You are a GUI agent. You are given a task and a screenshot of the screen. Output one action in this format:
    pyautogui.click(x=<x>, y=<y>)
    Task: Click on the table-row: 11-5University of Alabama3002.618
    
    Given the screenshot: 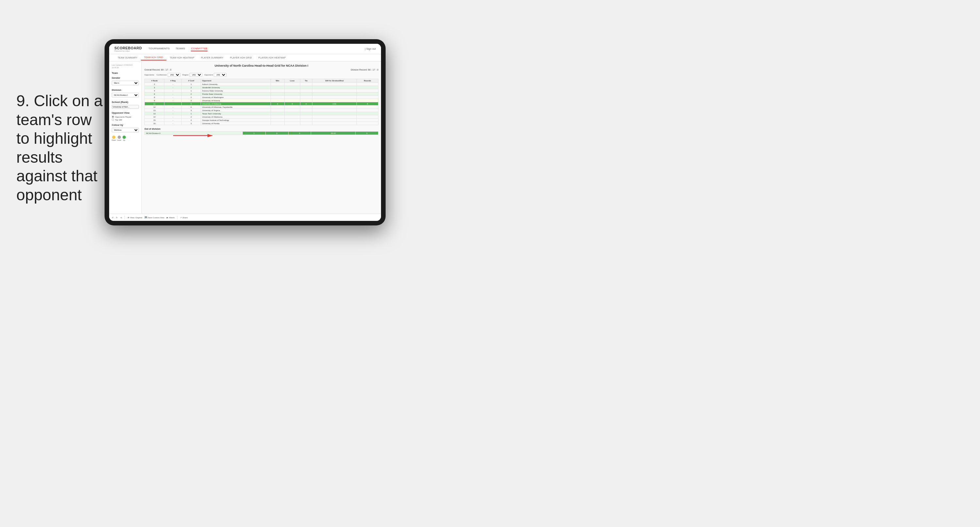 What is the action you would take?
    pyautogui.click(x=262, y=104)
    